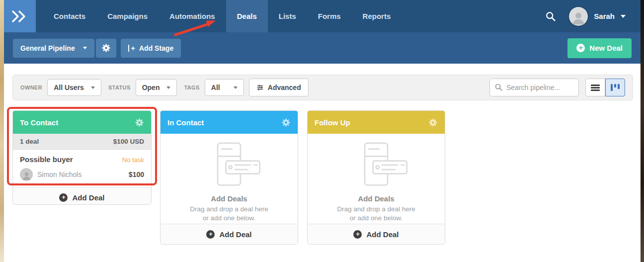 The image size is (644, 262). What do you see at coordinates (322, 16) in the screenshot?
I see `top-navbar: Contacts Campaigns Automations Deals Lis…` at bounding box center [322, 16].